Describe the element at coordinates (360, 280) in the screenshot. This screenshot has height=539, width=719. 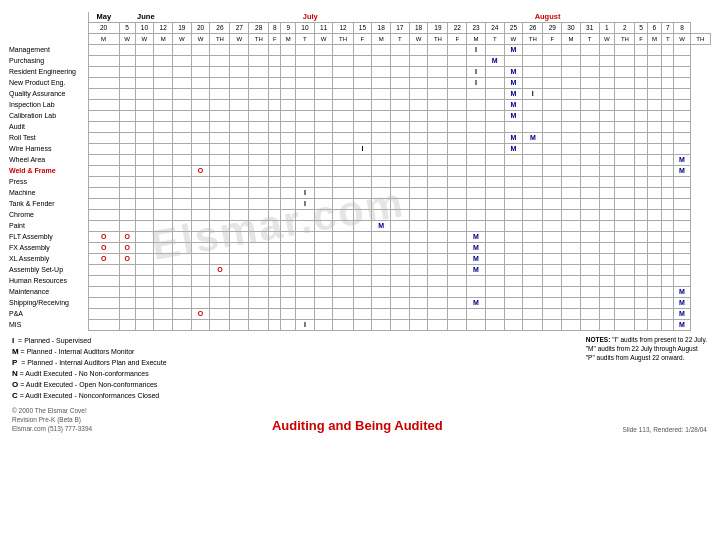
I see `table-row: Human Resources` at that location.